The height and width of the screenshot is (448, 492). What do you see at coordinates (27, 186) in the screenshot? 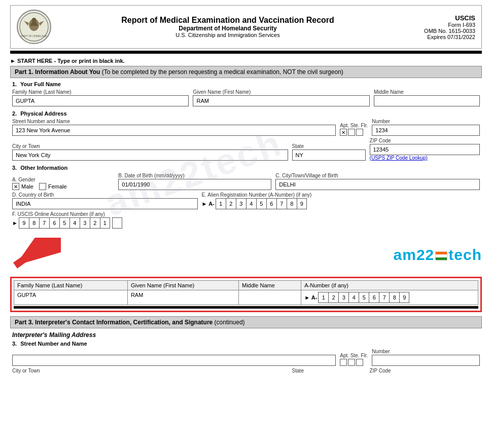
I see `male-label: Male` at bounding box center [27, 186].